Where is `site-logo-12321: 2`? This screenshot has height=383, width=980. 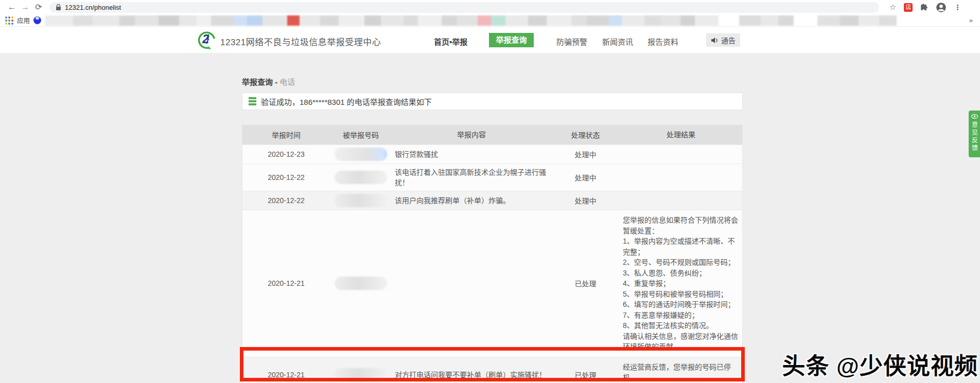
site-logo-12321: 2 is located at coordinates (207, 40).